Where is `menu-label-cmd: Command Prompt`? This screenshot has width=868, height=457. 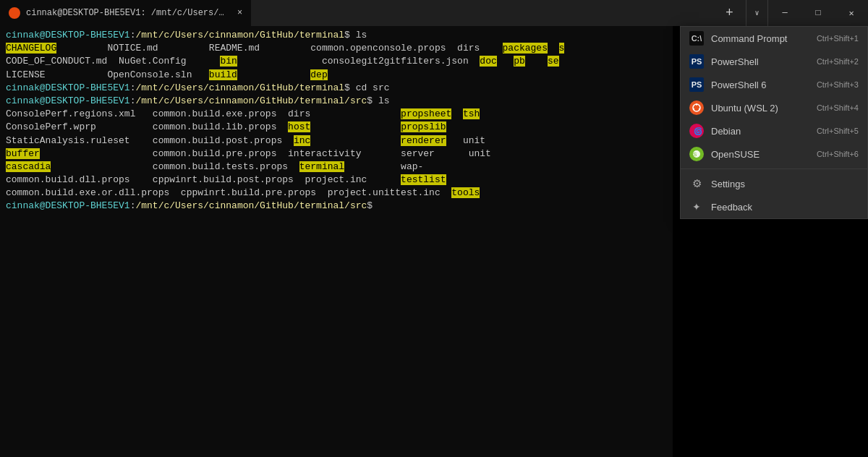 menu-label-cmd: Command Prompt is located at coordinates (760, 39).